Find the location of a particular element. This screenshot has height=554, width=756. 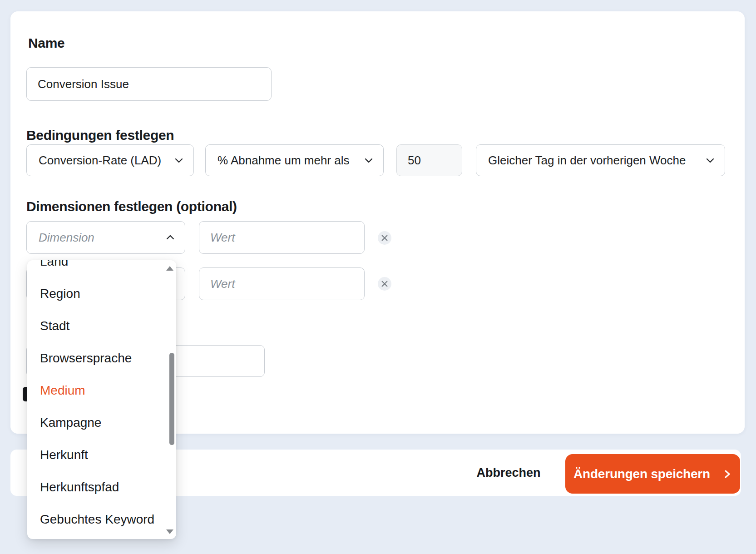

remove-dimension-row-1-button is located at coordinates (385, 238).